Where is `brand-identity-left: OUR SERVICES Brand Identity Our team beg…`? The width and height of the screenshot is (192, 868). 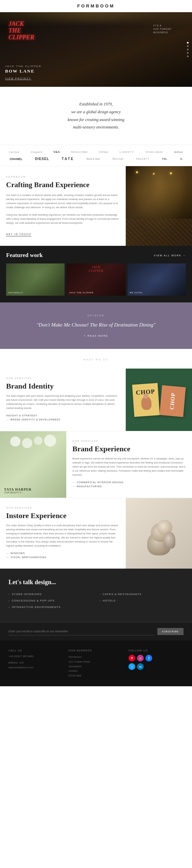 brand-identity-left: OUR SERVICES Brand Identity Our team beg… is located at coordinates (63, 400).